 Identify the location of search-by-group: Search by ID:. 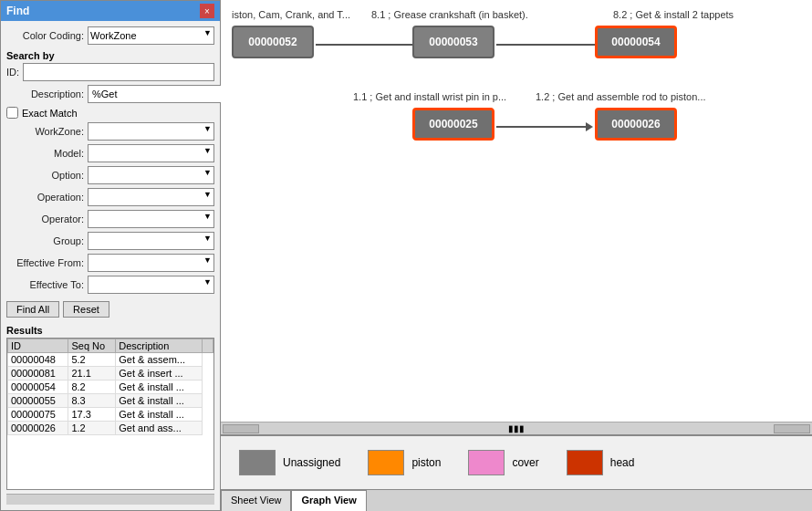
(110, 65).